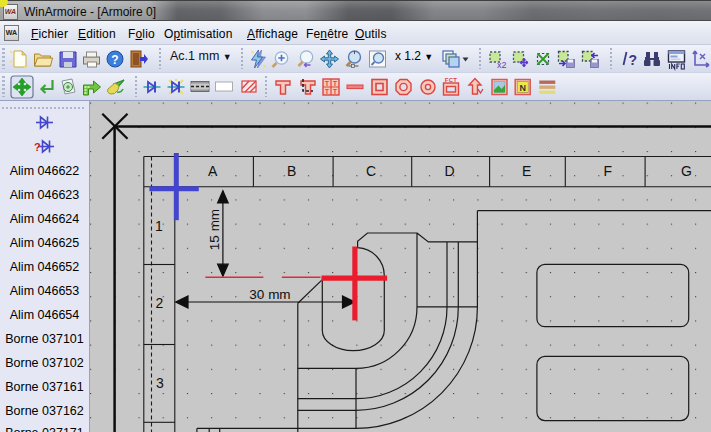 The width and height of the screenshot is (711, 432). What do you see at coordinates (502, 65) in the screenshot?
I see `svg-text: x2` at bounding box center [502, 65].